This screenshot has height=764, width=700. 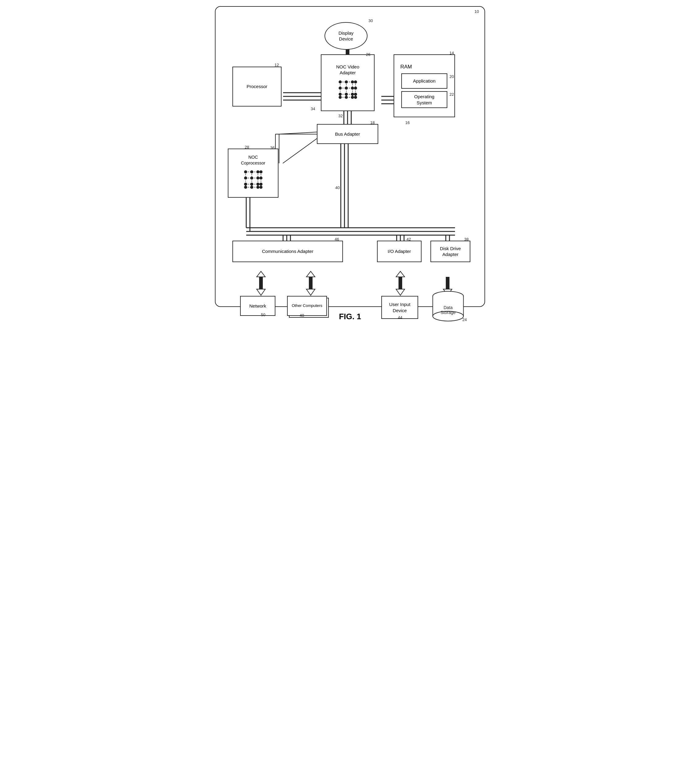 What do you see at coordinates (348, 134) in the screenshot?
I see `bus-adapter-box: Bus Adapter` at bounding box center [348, 134].